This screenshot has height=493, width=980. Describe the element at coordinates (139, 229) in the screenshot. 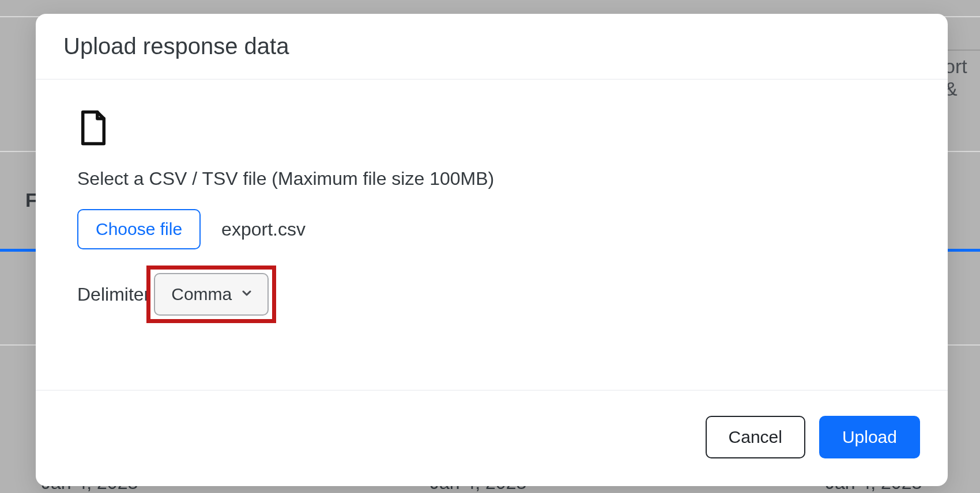

I see `choose-file-button: Choose file` at that location.